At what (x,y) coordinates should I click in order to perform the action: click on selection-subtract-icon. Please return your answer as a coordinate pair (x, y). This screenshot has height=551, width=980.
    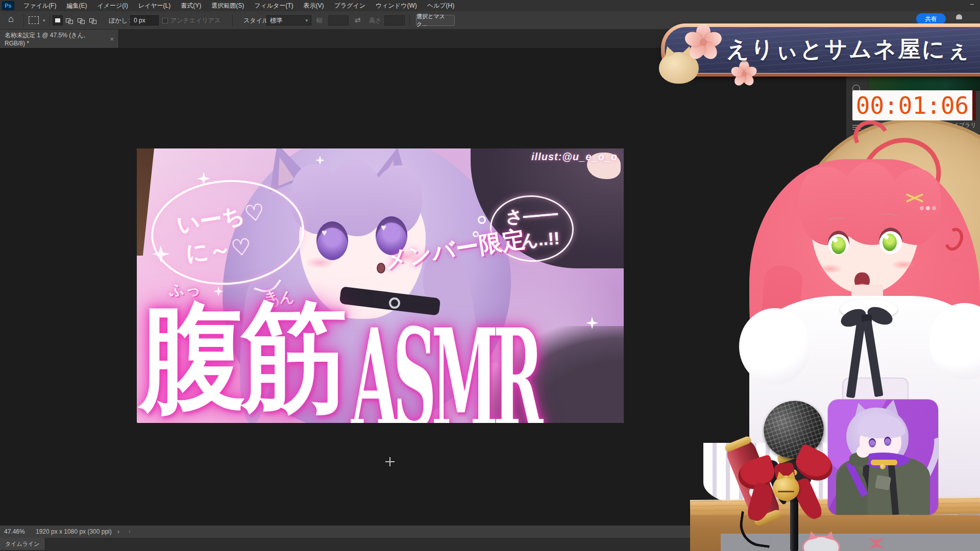
    Looking at the image, I should click on (81, 20).